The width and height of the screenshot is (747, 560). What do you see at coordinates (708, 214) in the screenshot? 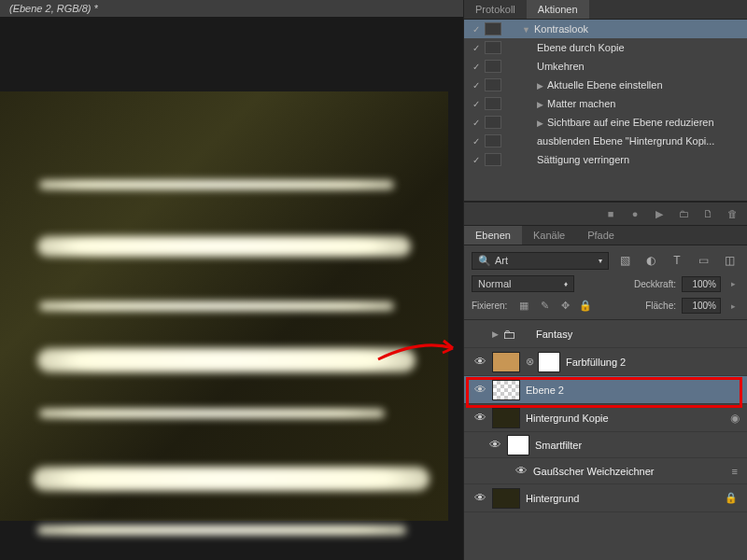
I see `new-icon: 🗋` at bounding box center [708, 214].